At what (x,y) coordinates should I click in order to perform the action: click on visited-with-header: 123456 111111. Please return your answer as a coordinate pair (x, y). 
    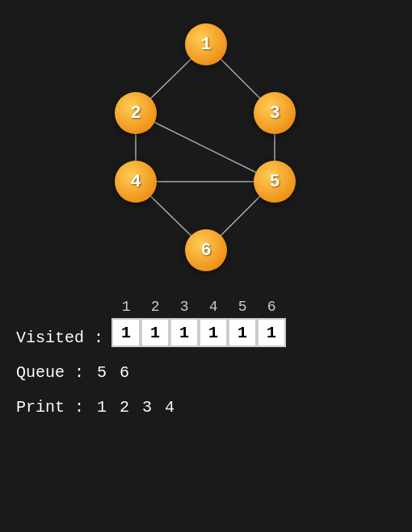
    Looking at the image, I should click on (195, 323).